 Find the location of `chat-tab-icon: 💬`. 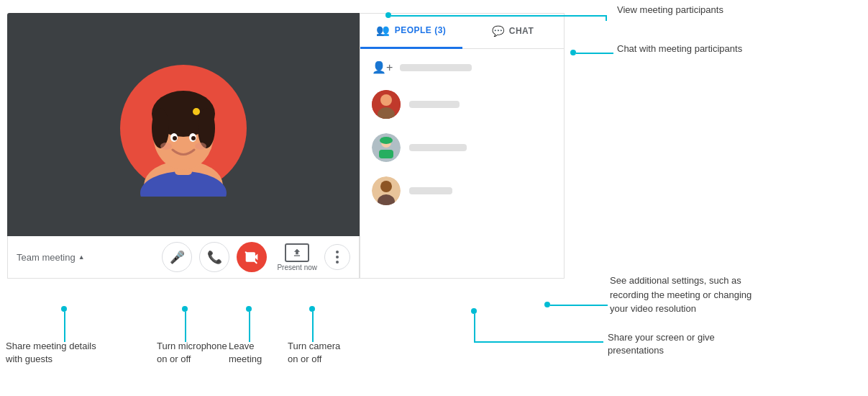

chat-tab-icon: 💬 is located at coordinates (498, 31).